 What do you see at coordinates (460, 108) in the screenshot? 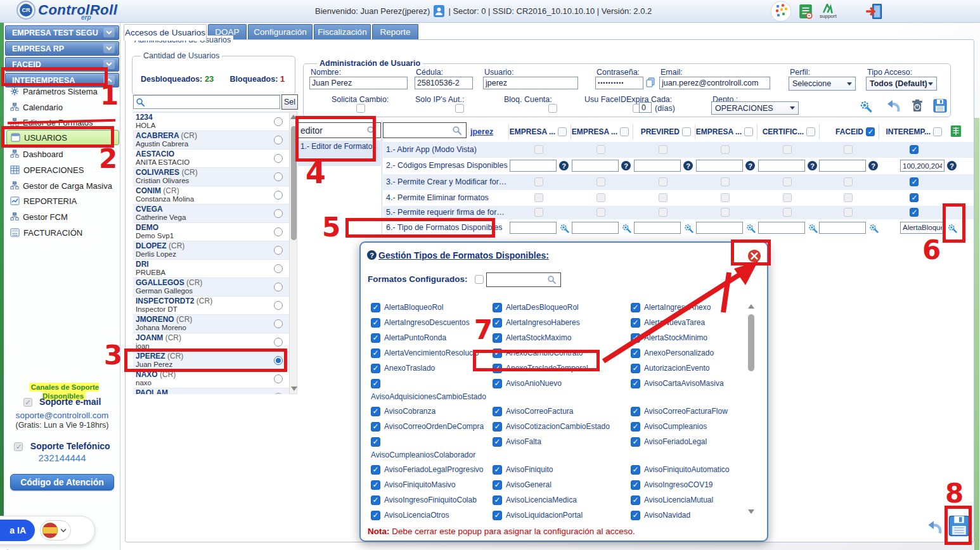
I see `solo-ip-checkbox` at bounding box center [460, 108].